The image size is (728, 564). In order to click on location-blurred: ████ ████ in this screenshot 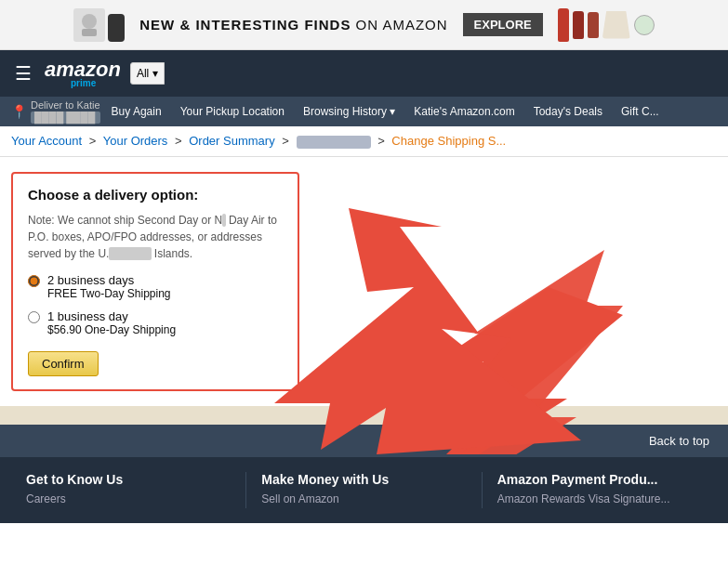, I will do `click(65, 117)`.